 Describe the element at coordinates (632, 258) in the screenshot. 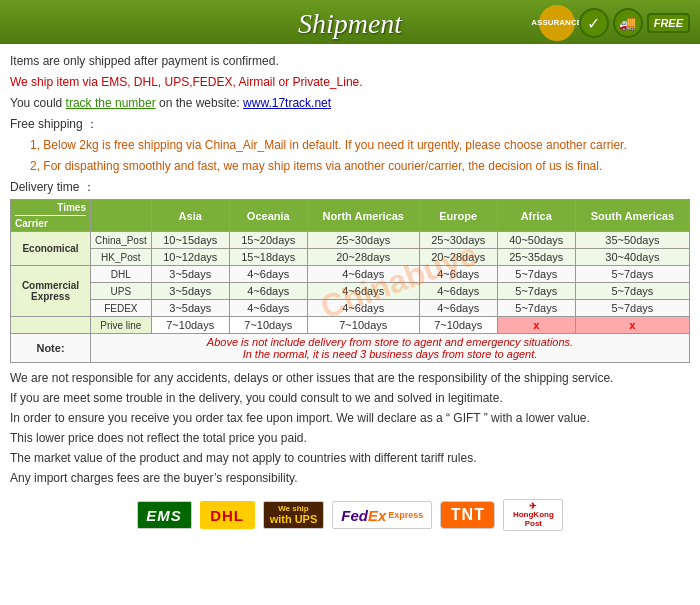

I see `cell-hkpost-southam: 30~40days` at that location.